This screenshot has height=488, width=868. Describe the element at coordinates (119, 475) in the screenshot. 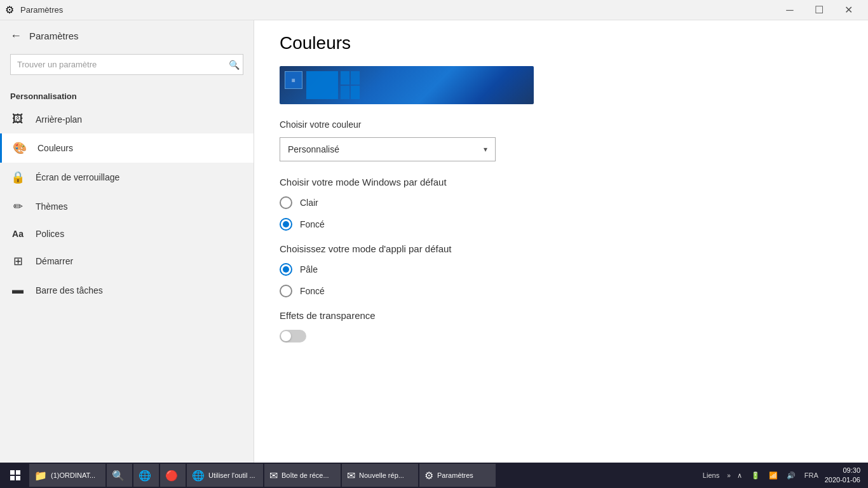

I see `taskbar-app-2: 🔍` at that location.